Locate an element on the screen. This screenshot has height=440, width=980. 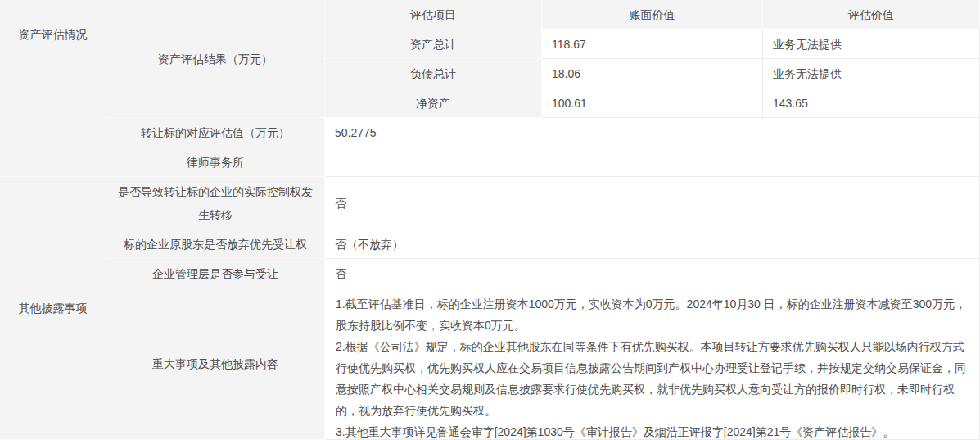
nested-cell-total-liabilities-eval: 业务无法提供 is located at coordinates (871, 74).